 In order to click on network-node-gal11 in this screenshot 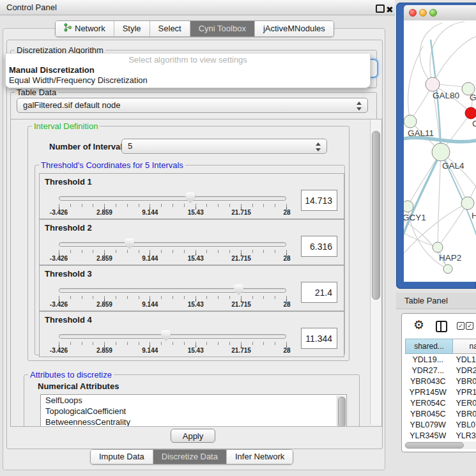, I will do `click(410, 121)`.